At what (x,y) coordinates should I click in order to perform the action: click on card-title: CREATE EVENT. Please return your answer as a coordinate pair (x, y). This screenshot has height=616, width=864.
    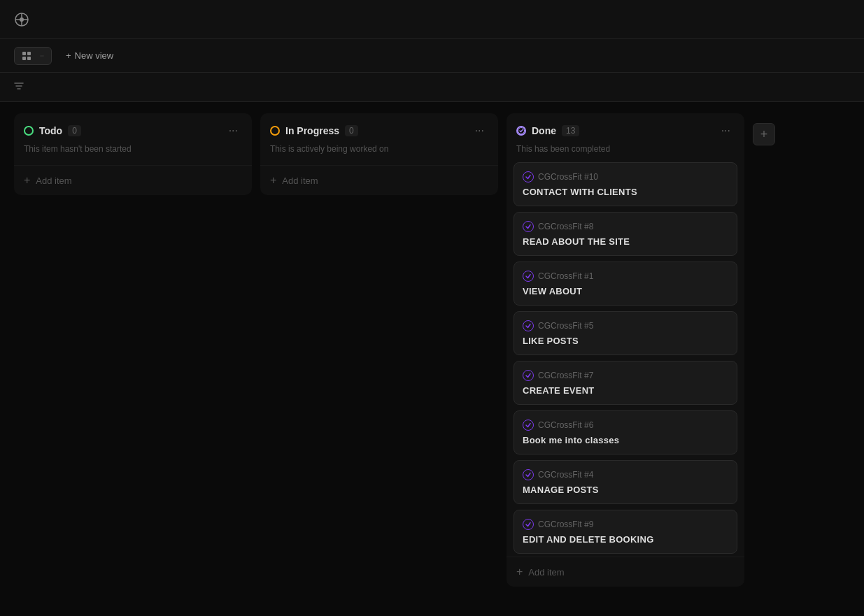
    Looking at the image, I should click on (625, 390).